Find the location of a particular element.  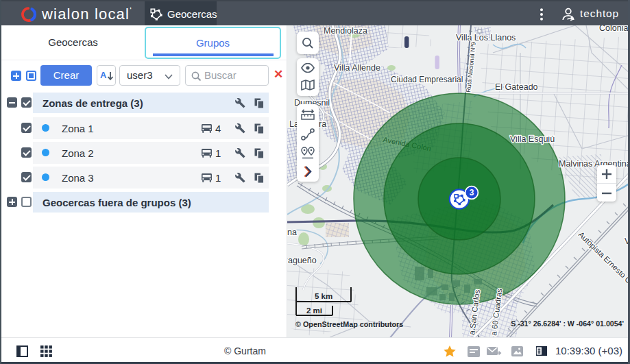

svg-text:S -31° 26.6284' : W -064° 01.0: S -31° 26.6284' : W -064° 01.0054' is located at coordinates (568, 324).